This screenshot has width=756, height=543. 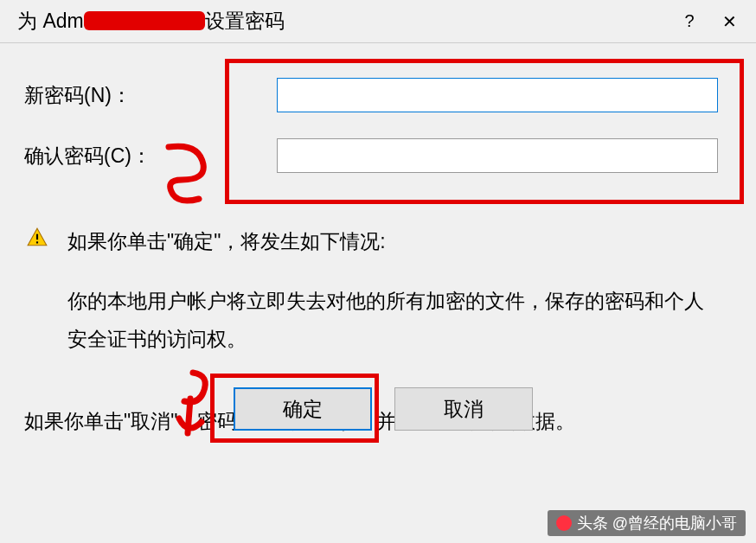 What do you see at coordinates (378, 156) in the screenshot?
I see `confirm-password-row: 确认密码(C)：` at bounding box center [378, 156].